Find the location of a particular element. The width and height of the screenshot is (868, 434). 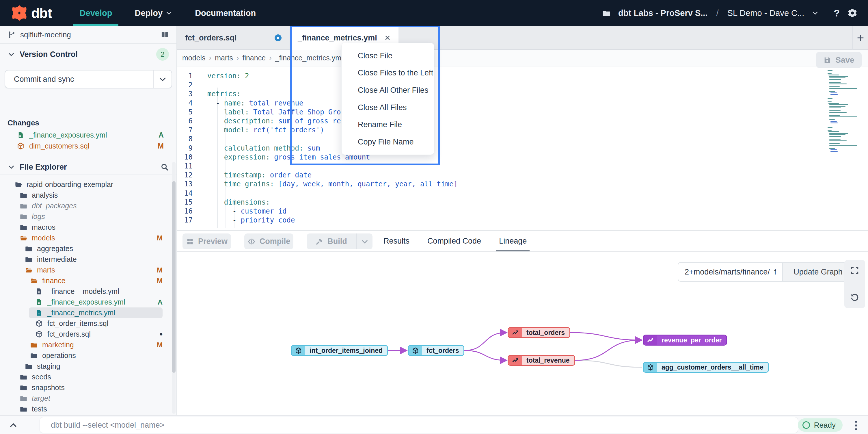

project-folder-icon is located at coordinates (607, 13).